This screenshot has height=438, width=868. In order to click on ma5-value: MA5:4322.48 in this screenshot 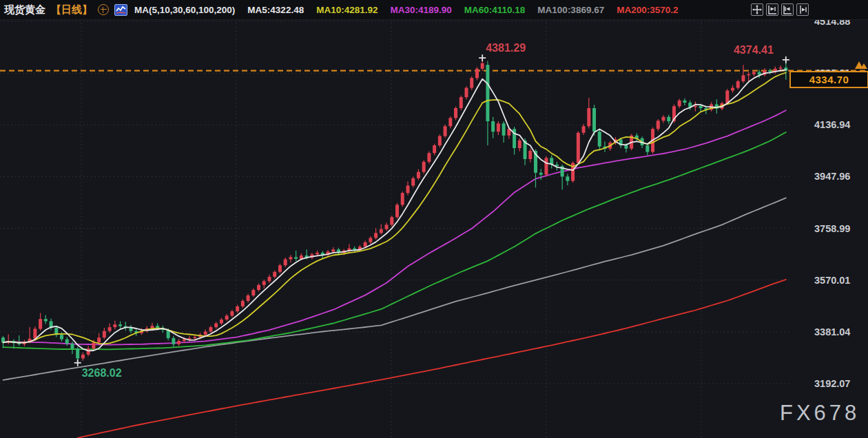, I will do `click(276, 10)`.